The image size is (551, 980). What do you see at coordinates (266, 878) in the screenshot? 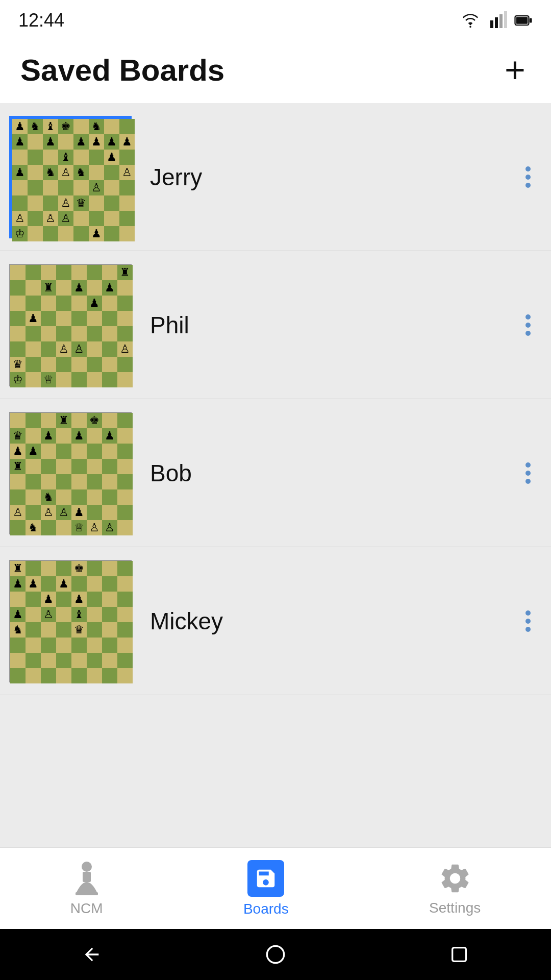
I see `save-icon-wrapper` at bounding box center [266, 878].